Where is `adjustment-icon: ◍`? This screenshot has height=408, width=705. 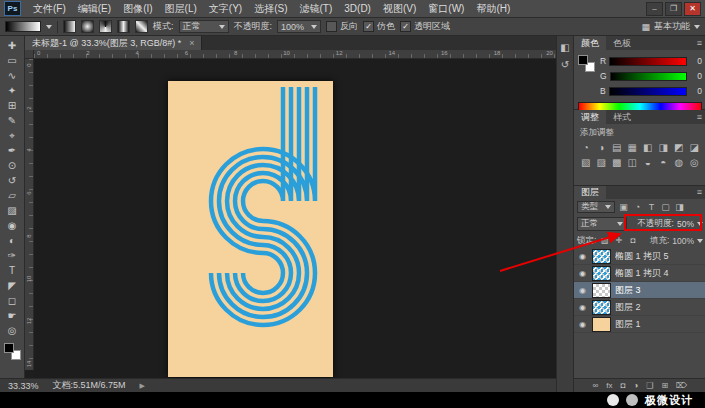 adjustment-icon: ◍ is located at coordinates (679, 162).